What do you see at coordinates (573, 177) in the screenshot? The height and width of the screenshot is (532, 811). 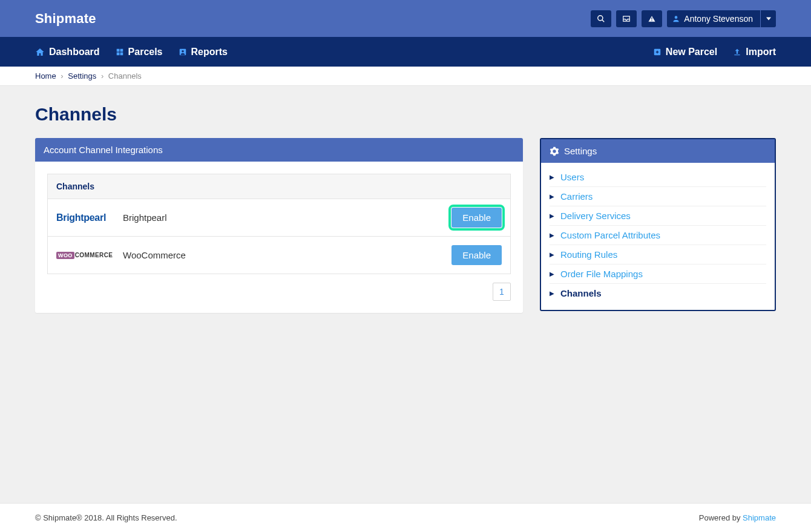 I see `settings-item-label: Users` at bounding box center [573, 177].